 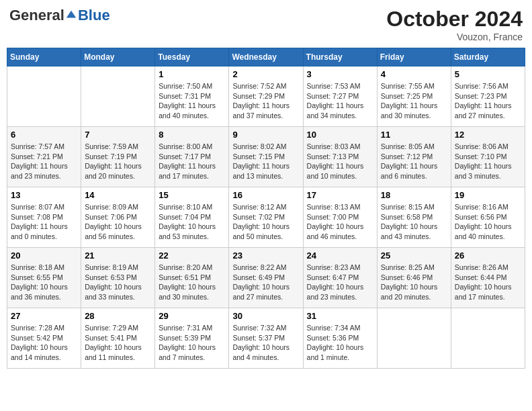 What do you see at coordinates (44, 338) in the screenshot?
I see `calendar-cell: 27Sunrise: 7:28 AMSunset: 5:42 PMDayligh…` at bounding box center [44, 338].